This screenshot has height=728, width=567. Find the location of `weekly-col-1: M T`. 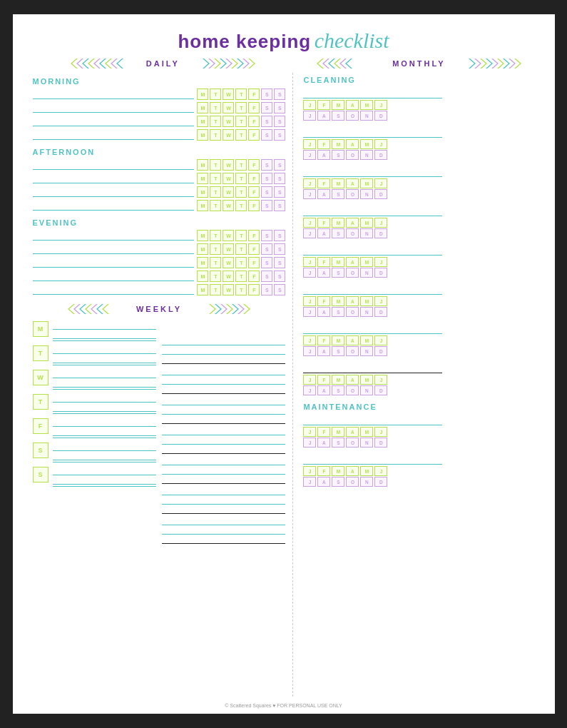

weekly-col-1: M T is located at coordinates (94, 434).